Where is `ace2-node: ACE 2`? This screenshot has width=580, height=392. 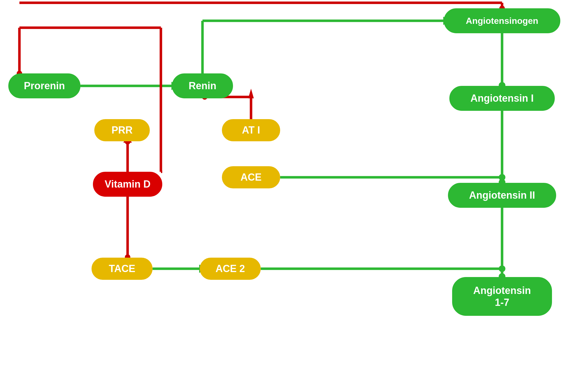 ace2-node: ACE 2 is located at coordinates (230, 269).